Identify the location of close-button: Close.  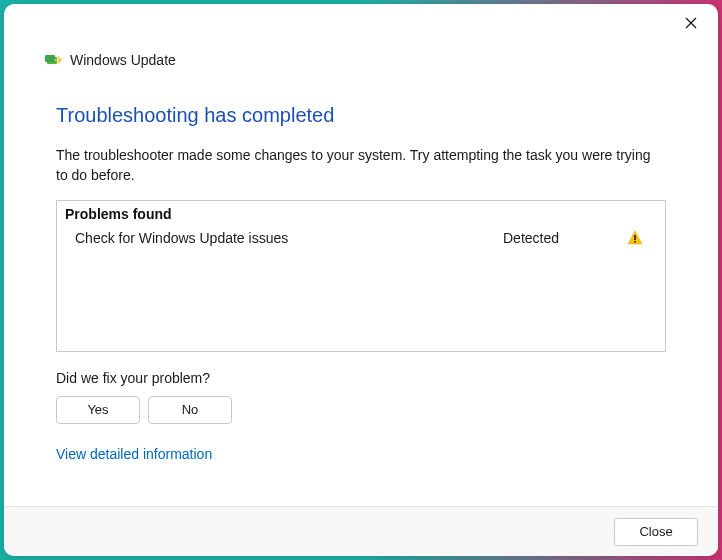
(656, 532).